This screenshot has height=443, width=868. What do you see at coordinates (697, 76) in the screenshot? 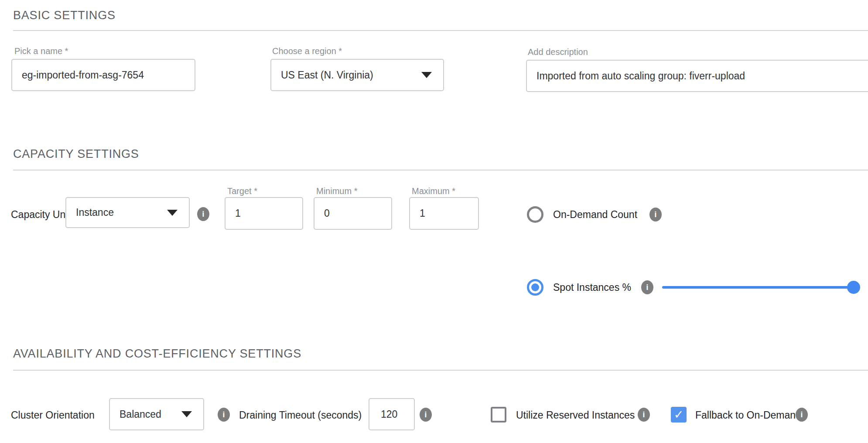
I see `description-input` at bounding box center [697, 76].